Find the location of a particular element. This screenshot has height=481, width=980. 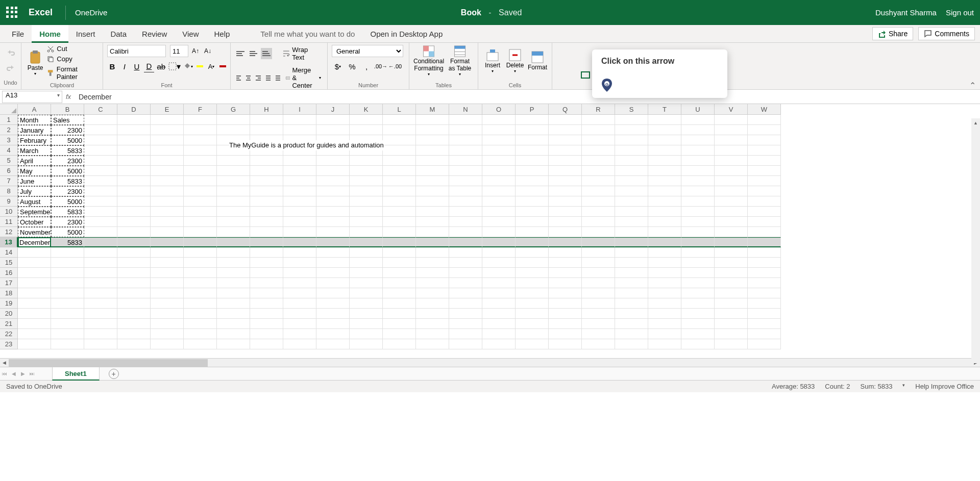

signout-link: Sign out is located at coordinates (960, 12).